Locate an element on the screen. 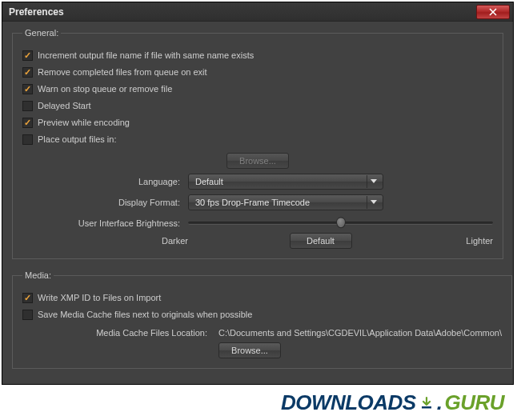 The height and width of the screenshot is (420, 517). default-brightness-button: Default is located at coordinates (321, 241).